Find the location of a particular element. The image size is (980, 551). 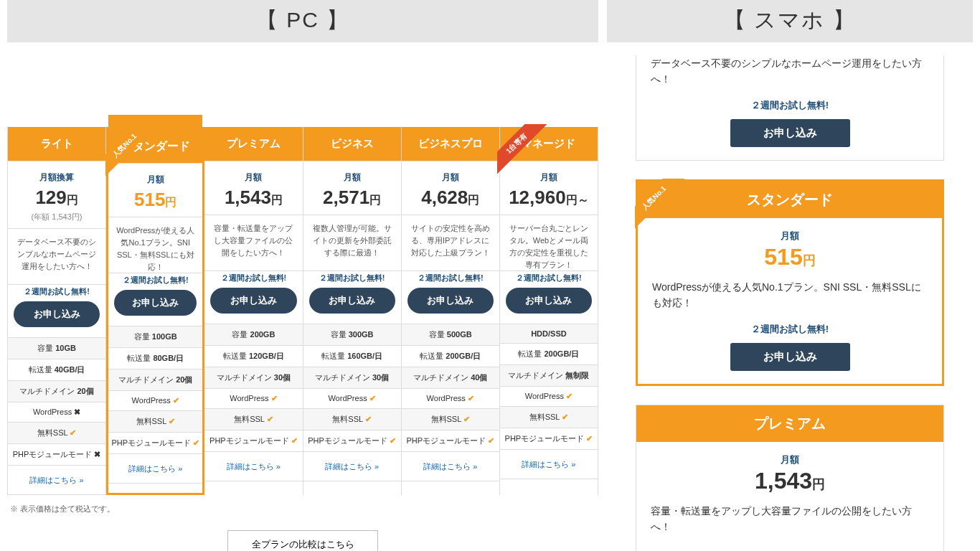

price-value: 2,571円 is located at coordinates (352, 198).